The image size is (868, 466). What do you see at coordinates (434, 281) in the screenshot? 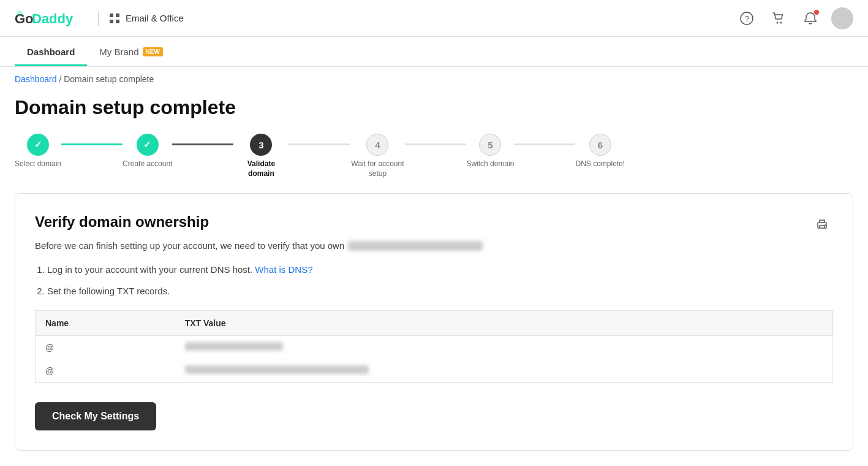
I see `card-instructions: Log in to your account with your current…` at bounding box center [434, 281].